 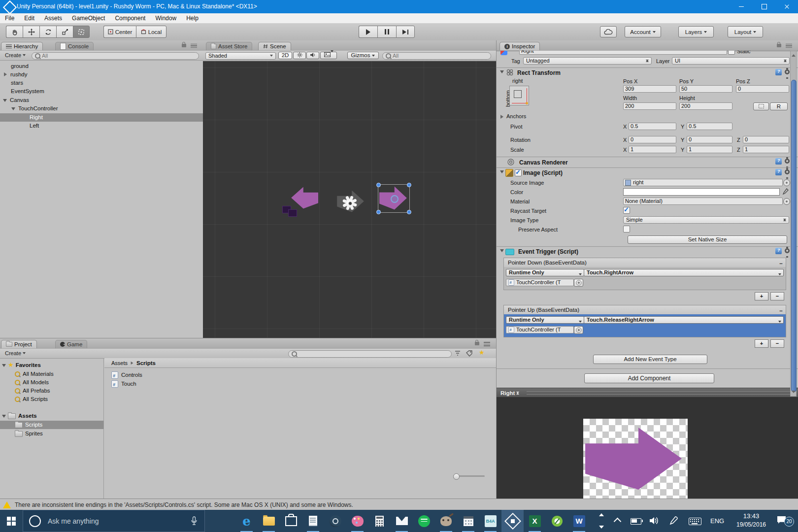 I want to click on taskbar-android-studio, so click(x=557, y=521).